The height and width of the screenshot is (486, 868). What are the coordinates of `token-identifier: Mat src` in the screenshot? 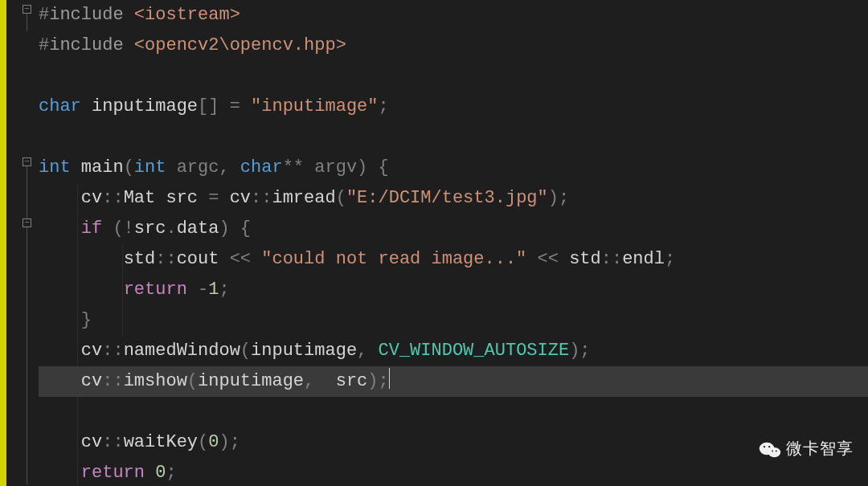 It's located at (166, 198).